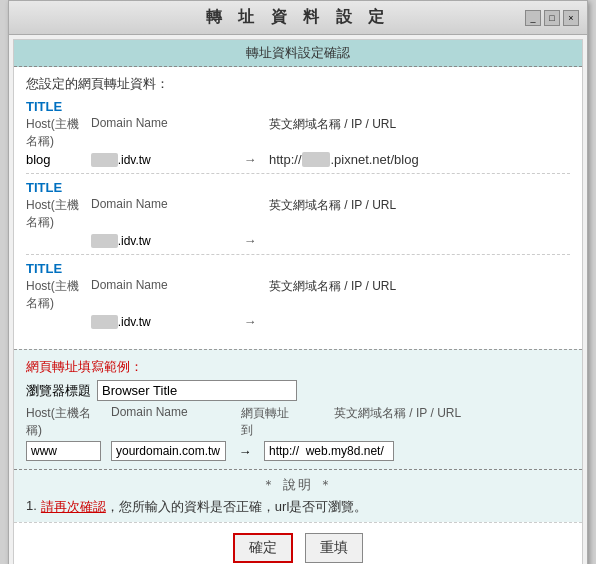 The image size is (596, 564). I want to click on record-3-domain: .idv.tw, so click(161, 322).